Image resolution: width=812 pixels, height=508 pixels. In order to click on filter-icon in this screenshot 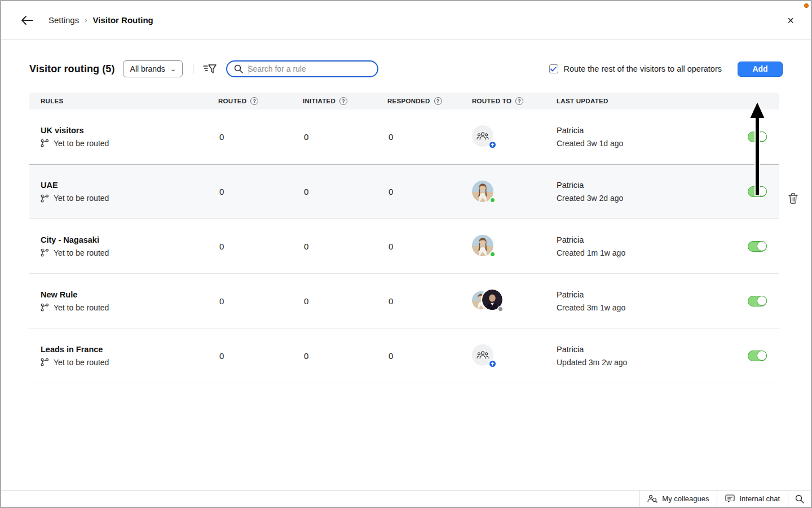, I will do `click(210, 69)`.